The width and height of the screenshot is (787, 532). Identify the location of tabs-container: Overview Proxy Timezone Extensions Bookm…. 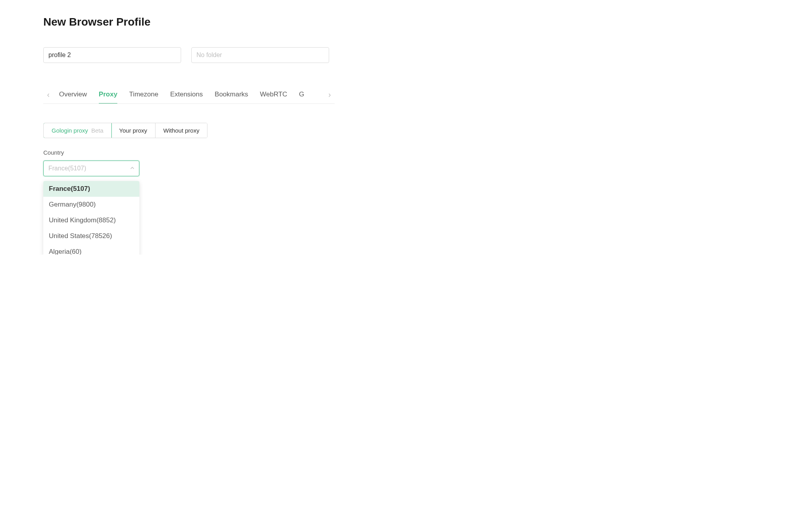
(189, 95).